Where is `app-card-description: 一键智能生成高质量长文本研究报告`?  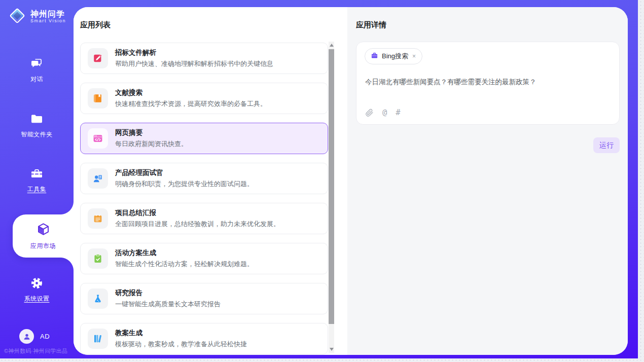 app-card-description: 一键智能生成高质量长文本研究报告 is located at coordinates (168, 304).